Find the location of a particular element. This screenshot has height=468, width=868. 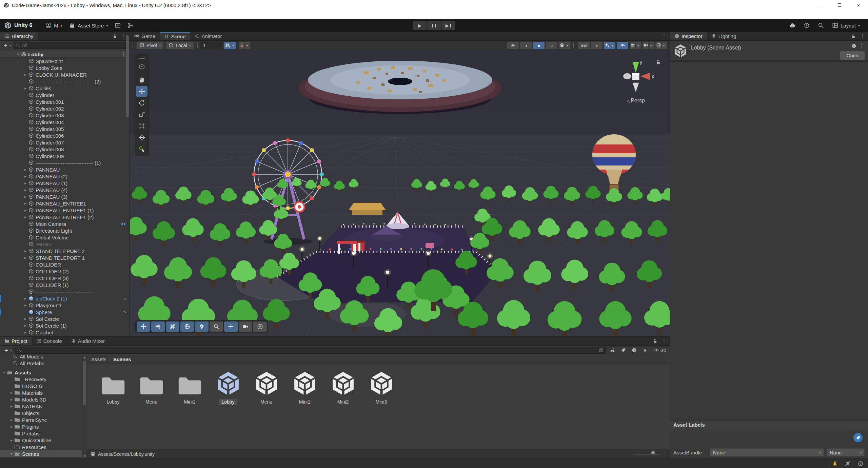

step-button: ▶ is located at coordinates (448, 25).